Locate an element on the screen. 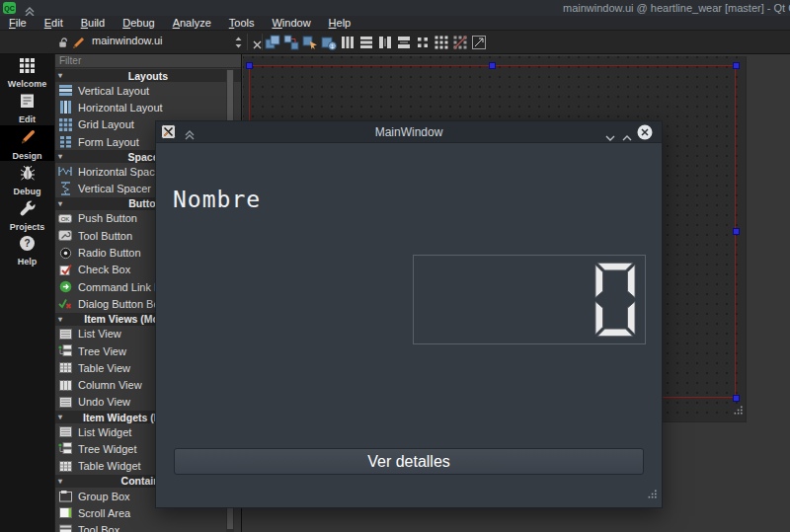 The height and width of the screenshot is (532, 790). svg-text: OK is located at coordinates (65, 219).